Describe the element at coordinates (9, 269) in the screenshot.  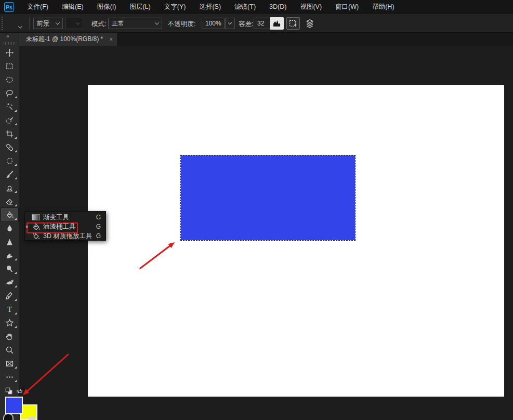
I see `tool-dodge` at that location.